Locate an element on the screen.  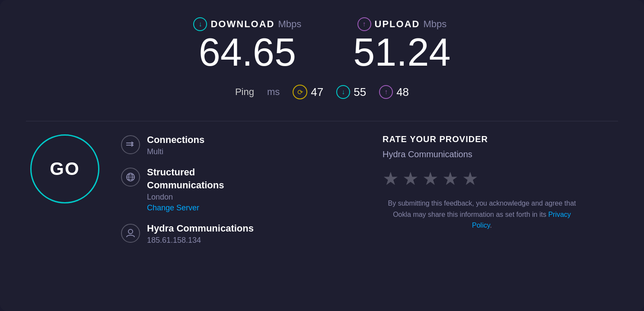
upload-ping-value: 48 is located at coordinates (403, 92).